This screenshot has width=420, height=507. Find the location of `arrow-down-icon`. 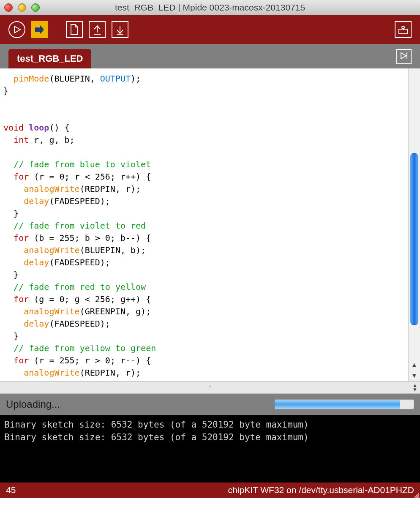

arrow-down-icon is located at coordinates (120, 30).